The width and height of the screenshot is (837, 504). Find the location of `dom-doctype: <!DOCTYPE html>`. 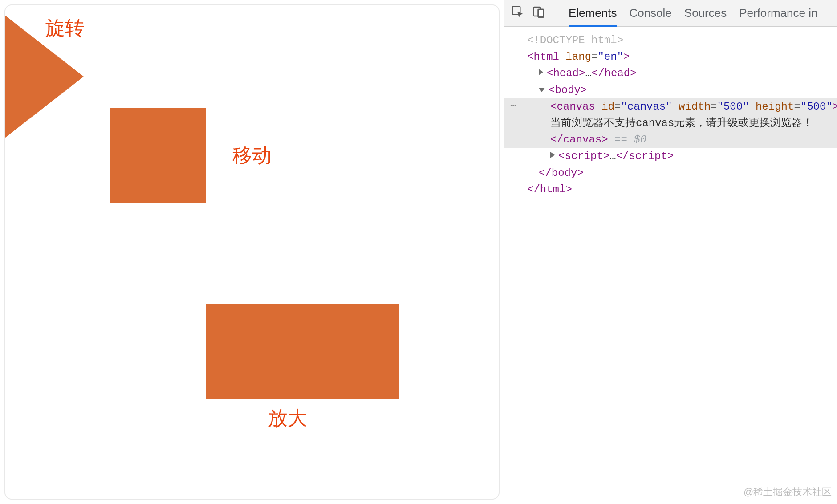

dom-doctype: <!DOCTYPE html> is located at coordinates (670, 40).